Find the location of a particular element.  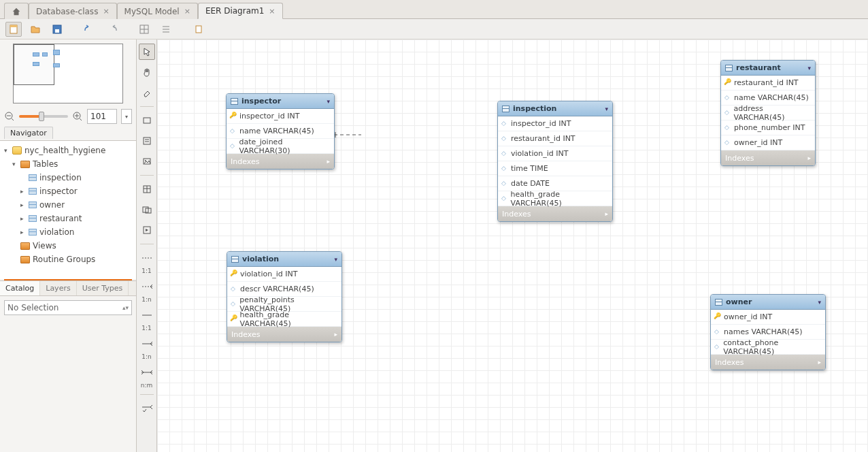

tree-views-folder: Views is located at coordinates (68, 246).